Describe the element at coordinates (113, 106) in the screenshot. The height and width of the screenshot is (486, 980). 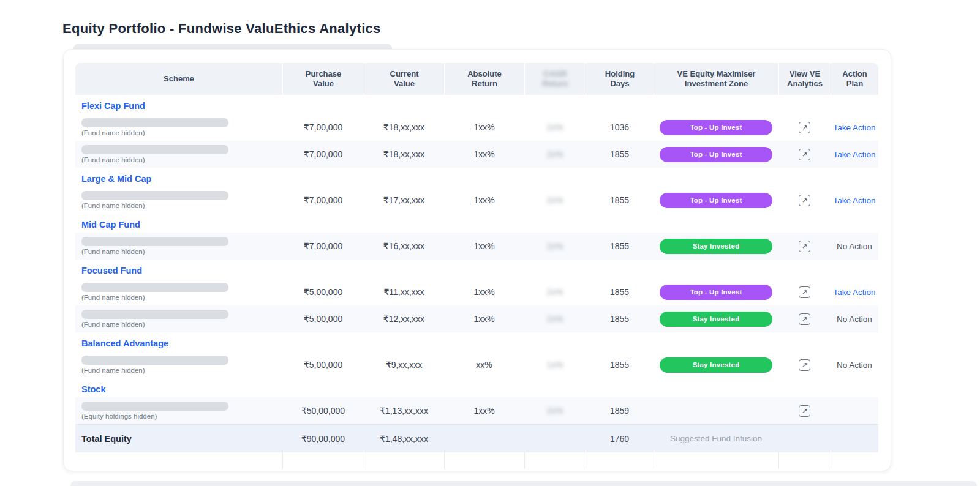
I see `category-label: Flexi Cap Fund` at that location.